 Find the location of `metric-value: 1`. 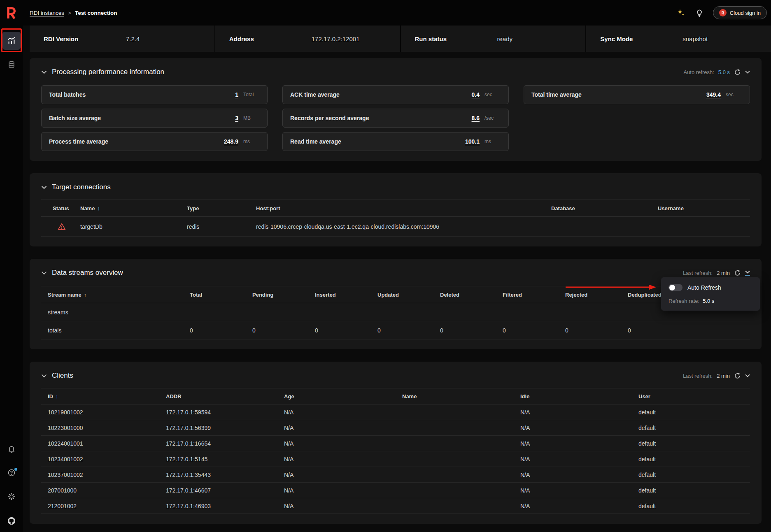

metric-value: 1 is located at coordinates (237, 95).